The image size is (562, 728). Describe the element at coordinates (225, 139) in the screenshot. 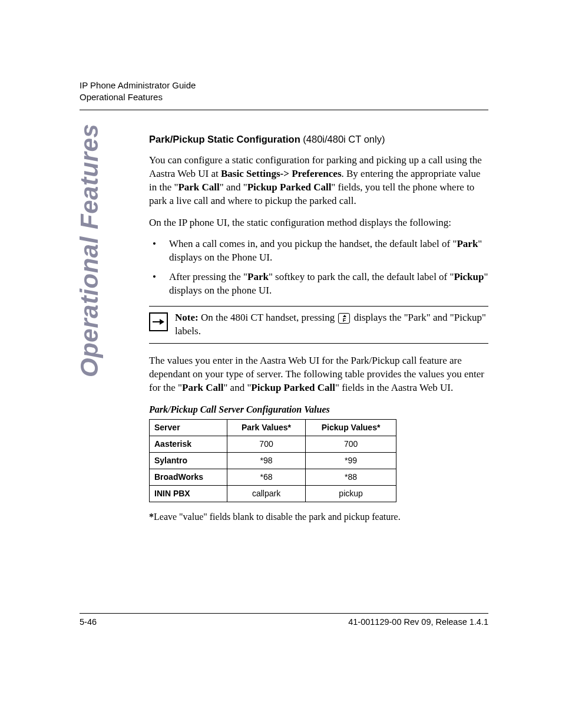

I see `section-title-bold: Park/Pickup Static Configuration` at that location.